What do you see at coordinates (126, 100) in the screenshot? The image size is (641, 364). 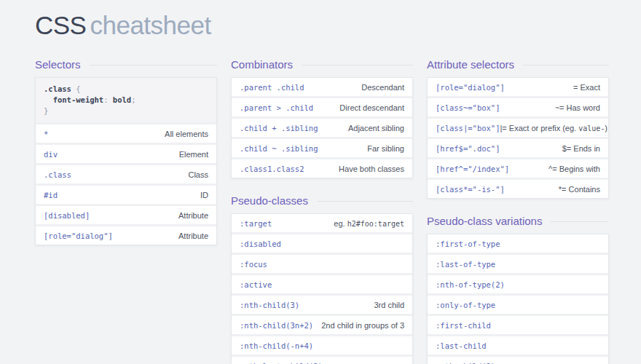 I see `code-example: .class { font-weight: bold;}` at bounding box center [126, 100].